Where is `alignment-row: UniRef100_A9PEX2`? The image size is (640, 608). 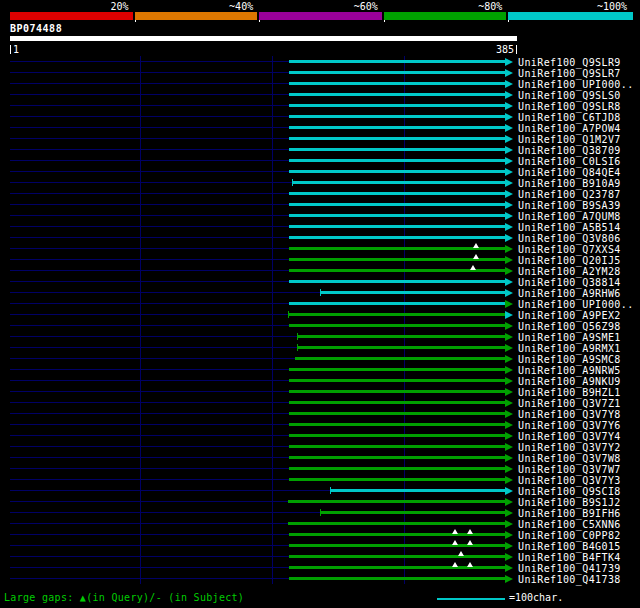
alignment-row: UniRef100_A9PEX2 is located at coordinates (320, 314).